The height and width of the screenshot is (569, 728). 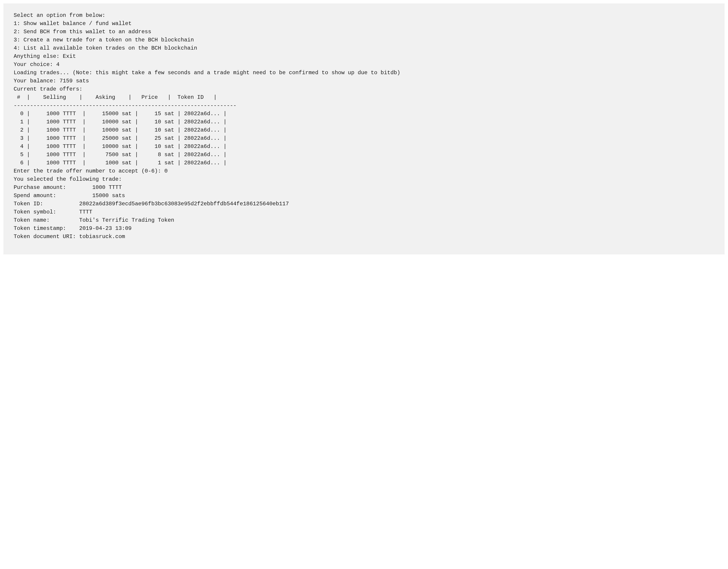 I want to click on table-row: 0 | 1000 TTTT | 15000 sat | 15 sat | 280…, so click(x=120, y=114).